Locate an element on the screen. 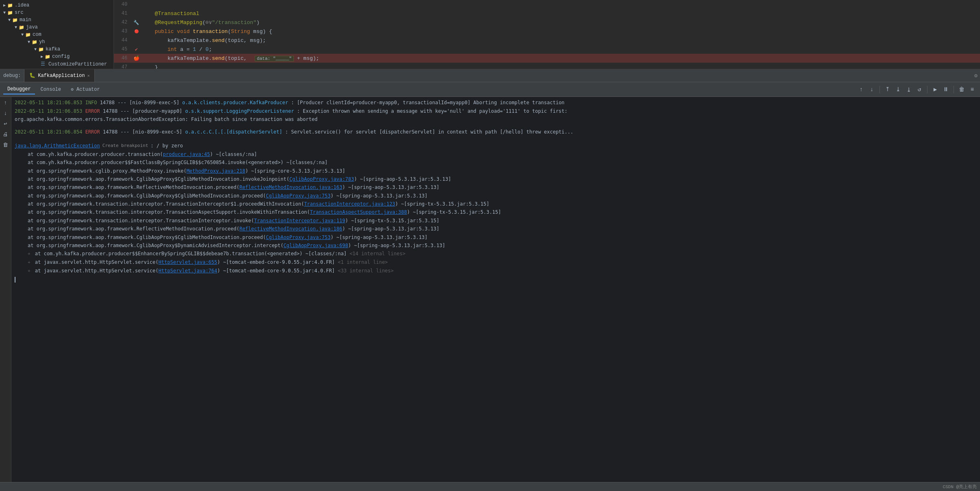 This screenshot has width=980, height=491. line-content-47: } is located at coordinates (560, 67).